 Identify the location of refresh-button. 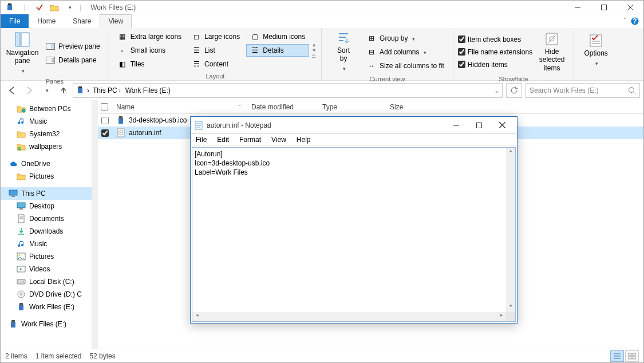
(514, 90).